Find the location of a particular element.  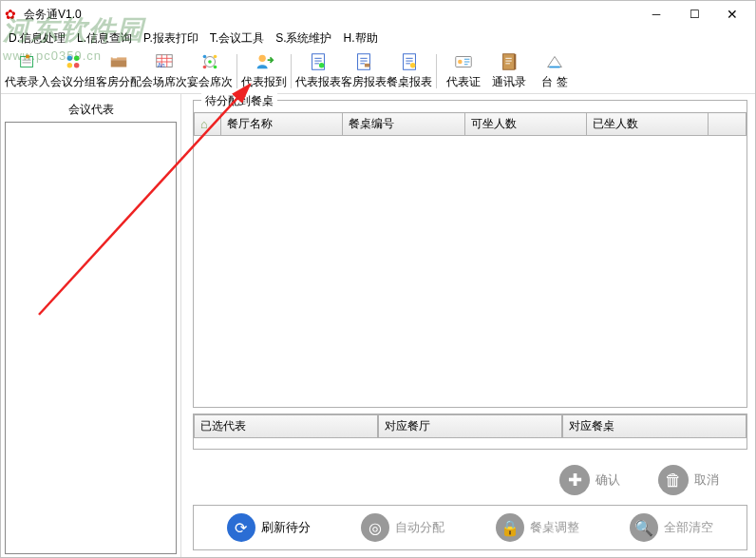

tool-venue-seat: An会场席次 is located at coordinates (164, 71).